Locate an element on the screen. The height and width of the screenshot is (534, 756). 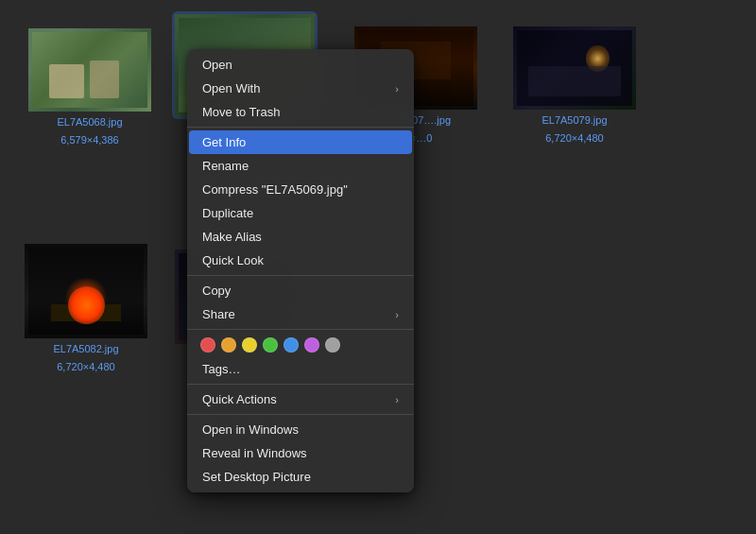
menu-item-make-alias: Make Alias is located at coordinates (301, 236).